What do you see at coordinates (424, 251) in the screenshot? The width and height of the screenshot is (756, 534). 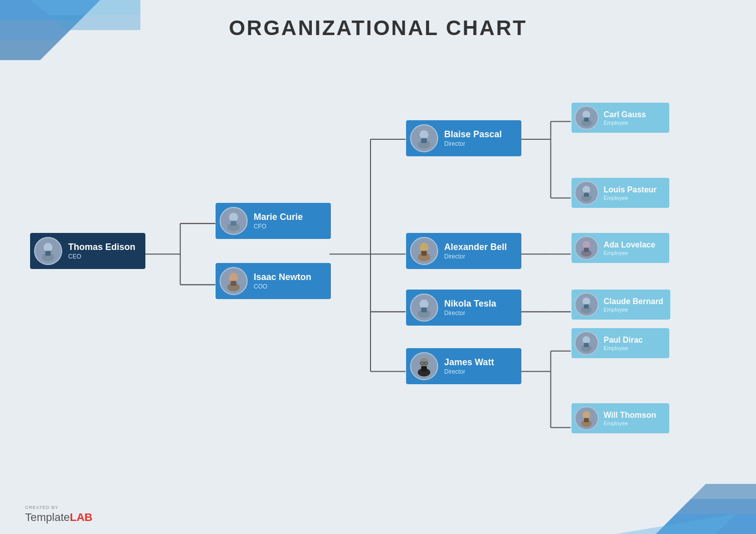 I see `dir2-avatar` at bounding box center [424, 251].